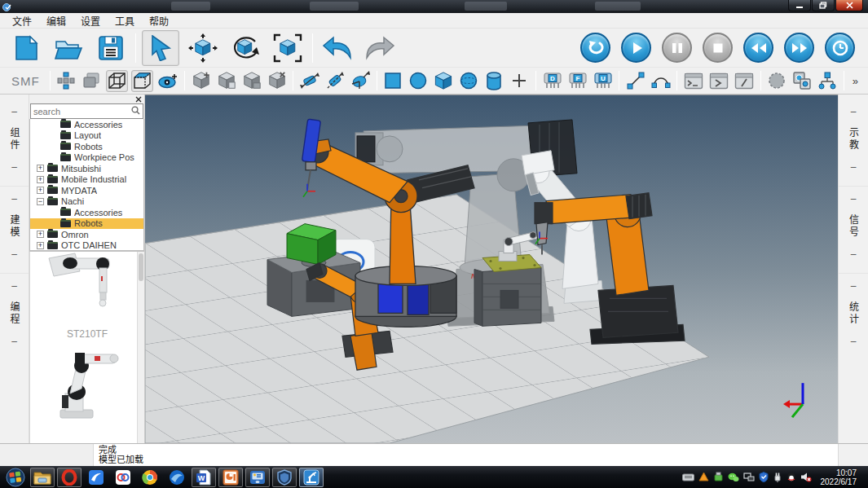 The image size is (868, 488). Describe the element at coordinates (778, 81) in the screenshot. I see `dashed-circle-icon` at that location.